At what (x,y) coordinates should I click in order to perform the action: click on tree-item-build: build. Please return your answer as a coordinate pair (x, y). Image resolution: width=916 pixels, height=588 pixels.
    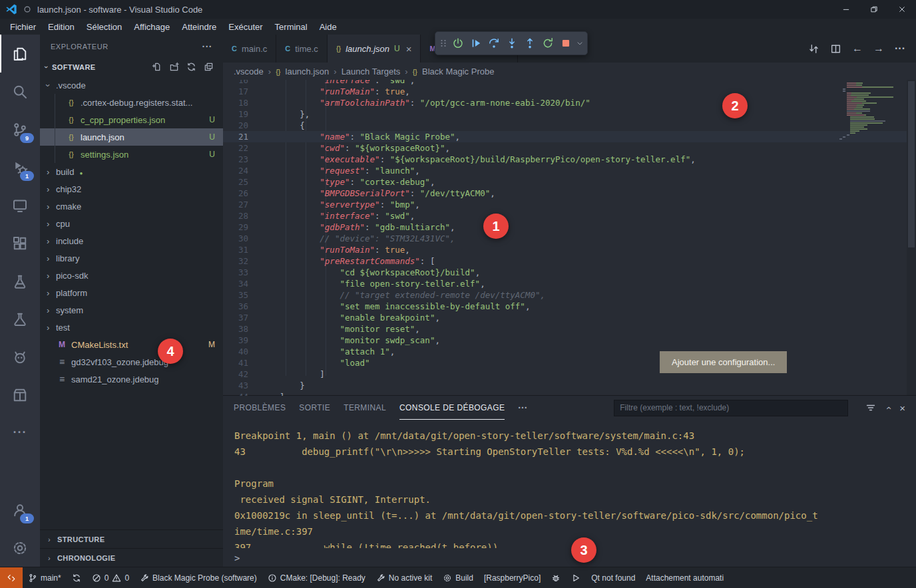
    Looking at the image, I should click on (132, 172).